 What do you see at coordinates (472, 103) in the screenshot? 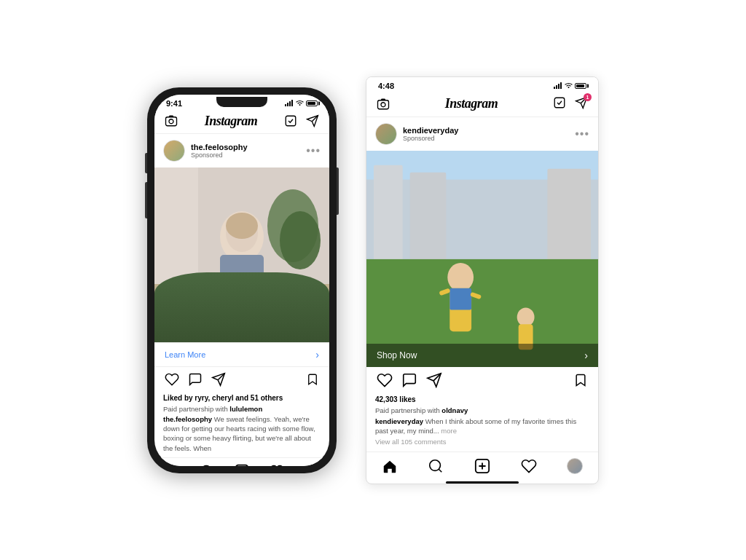
I see `ig-logo-2: Instagram` at bounding box center [472, 103].